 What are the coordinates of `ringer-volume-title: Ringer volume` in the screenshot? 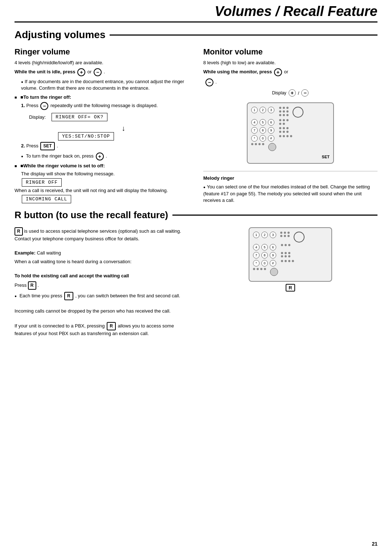 It's located at (102, 52).